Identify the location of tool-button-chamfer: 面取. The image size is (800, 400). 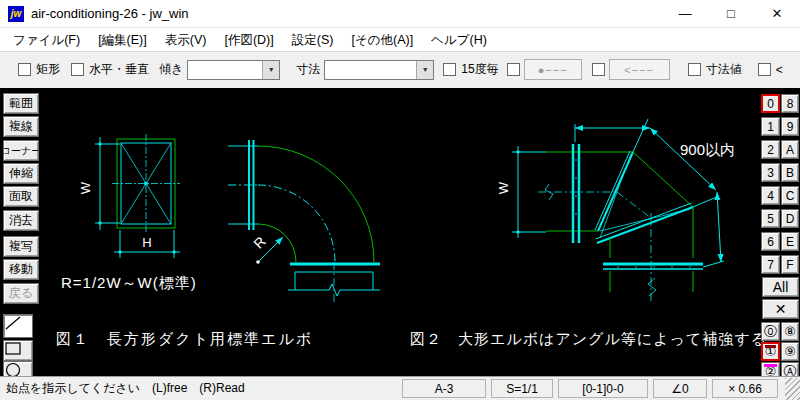
(21, 196).